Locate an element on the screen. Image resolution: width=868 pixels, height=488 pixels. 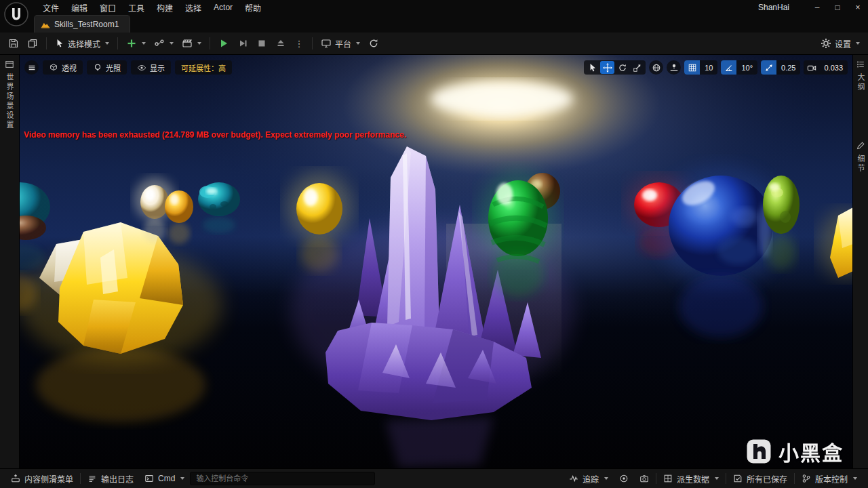
play-button is located at coordinates (224, 43).